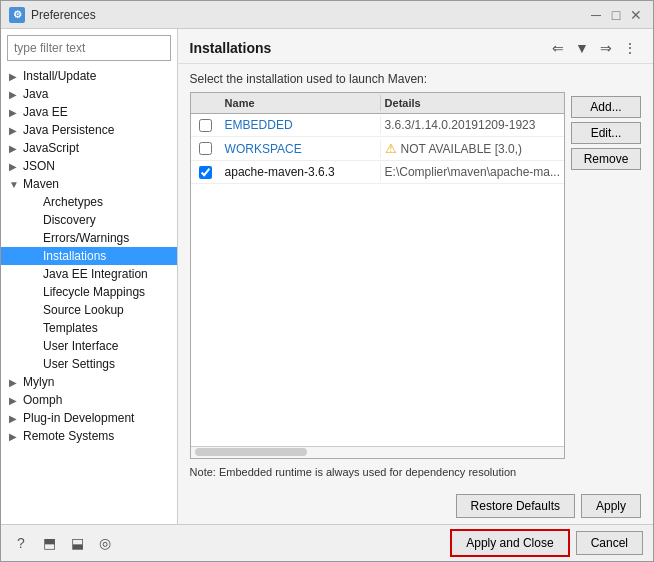 The width and height of the screenshot is (654, 562). I want to click on window-title: Preferences, so click(64, 15).